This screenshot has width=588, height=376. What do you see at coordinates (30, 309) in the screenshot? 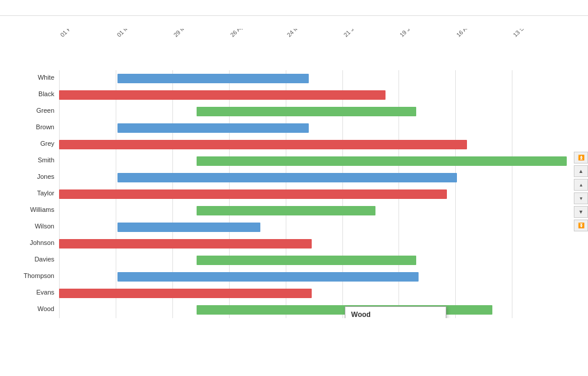
I see `y-label-wood: Wood` at bounding box center [30, 309].